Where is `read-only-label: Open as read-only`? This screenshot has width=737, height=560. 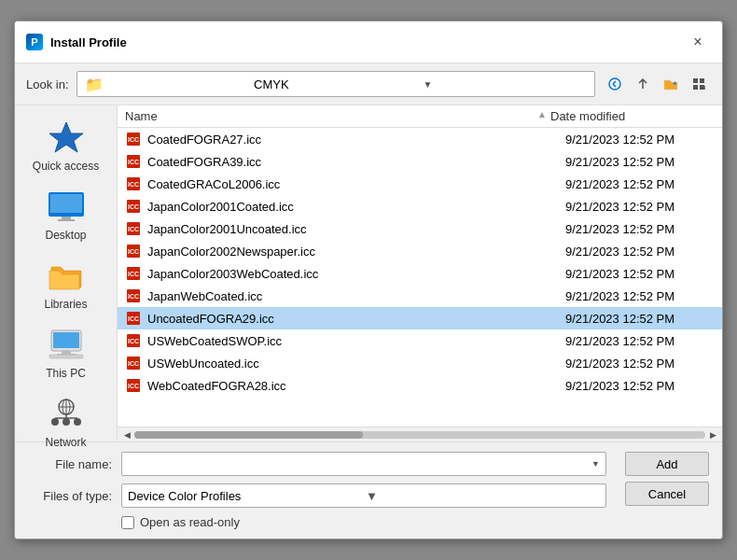
read-only-label: Open as read-only is located at coordinates (190, 523).